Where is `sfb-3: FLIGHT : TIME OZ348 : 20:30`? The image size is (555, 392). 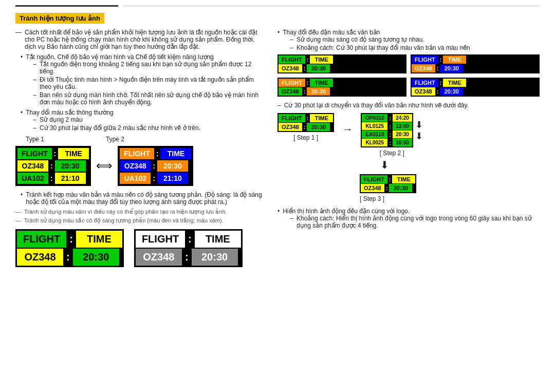
sfb-3: FLIGHT : TIME OZ348 : 20:30 is located at coordinates (342, 87).